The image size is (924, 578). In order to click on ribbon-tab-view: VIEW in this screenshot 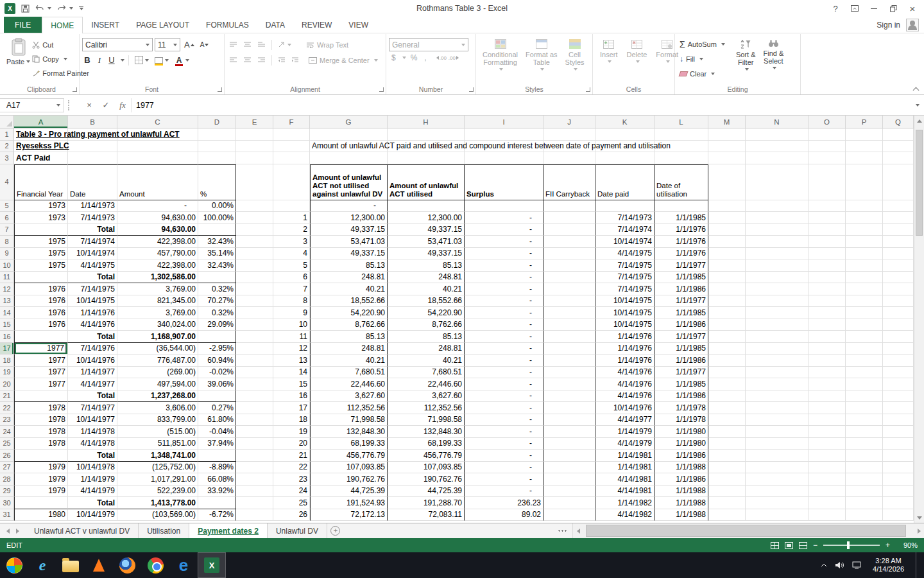, I will do `click(358, 24)`.